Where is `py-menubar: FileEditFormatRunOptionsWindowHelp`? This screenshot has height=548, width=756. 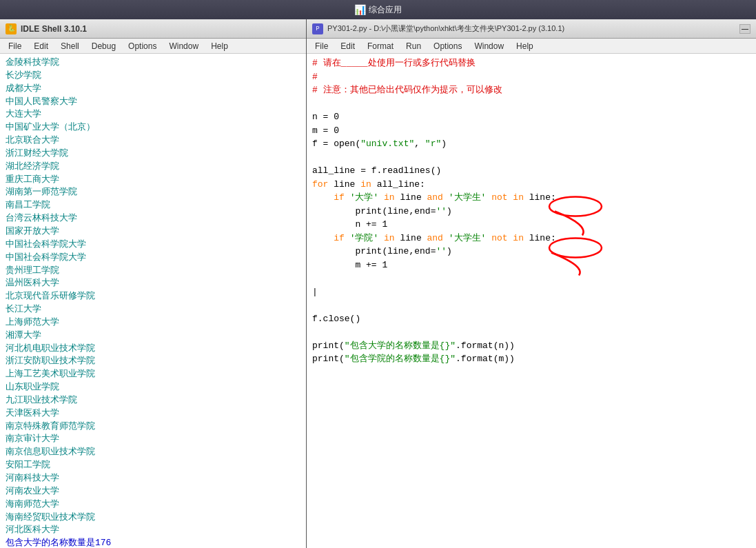
py-menubar: FileEditFormatRunOptionsWindowHelp is located at coordinates (531, 46).